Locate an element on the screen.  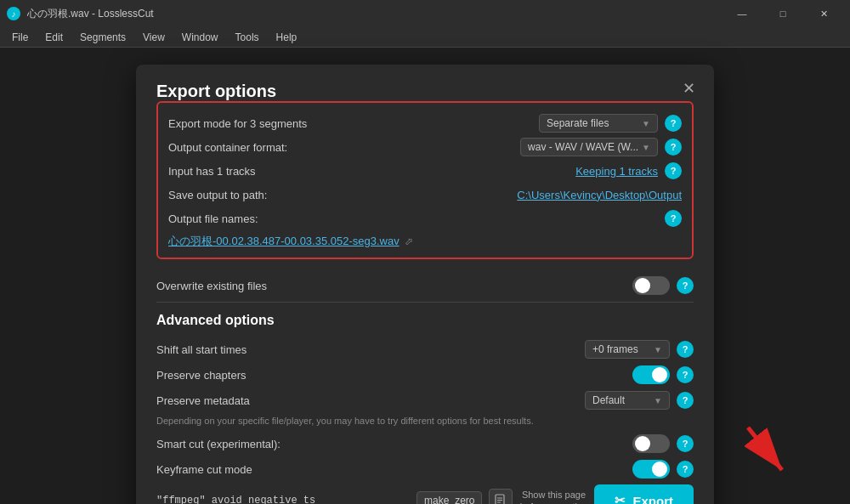
menu-file: File is located at coordinates (20, 37).